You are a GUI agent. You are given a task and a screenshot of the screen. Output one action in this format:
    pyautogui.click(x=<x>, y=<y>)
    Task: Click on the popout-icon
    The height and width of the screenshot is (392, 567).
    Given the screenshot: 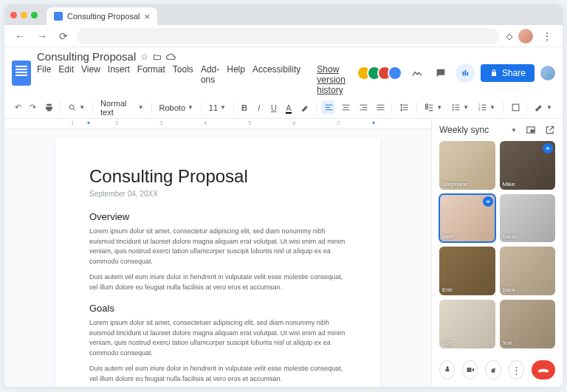 What is the action you would take?
    pyautogui.click(x=550, y=130)
    